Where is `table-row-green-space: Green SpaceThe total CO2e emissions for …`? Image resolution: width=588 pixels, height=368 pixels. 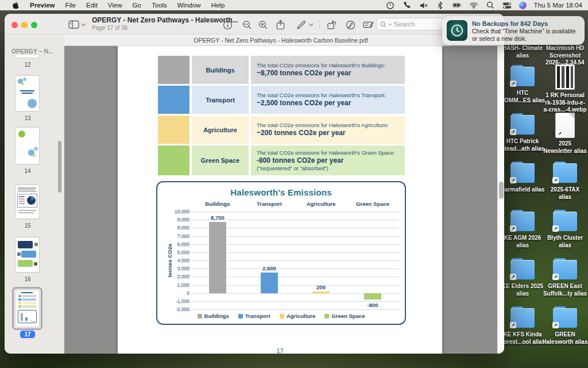
table-row-green-space: Green SpaceThe total CO2e emissions for … is located at coordinates (281, 160).